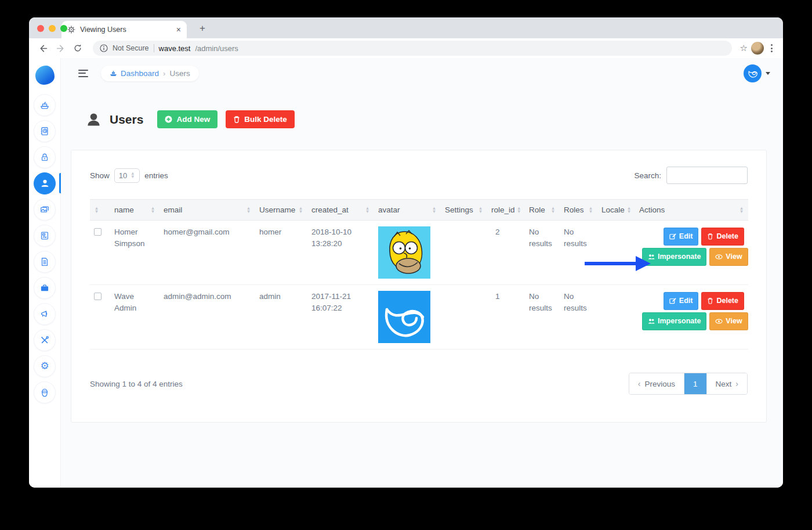 Image resolution: width=812 pixels, height=530 pixels. I want to click on window-close-button, so click(41, 28).